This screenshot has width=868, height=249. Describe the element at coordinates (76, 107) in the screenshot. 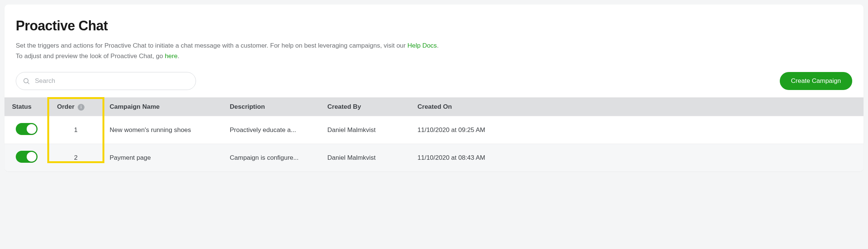

I see `col-header-order: Order i` at that location.